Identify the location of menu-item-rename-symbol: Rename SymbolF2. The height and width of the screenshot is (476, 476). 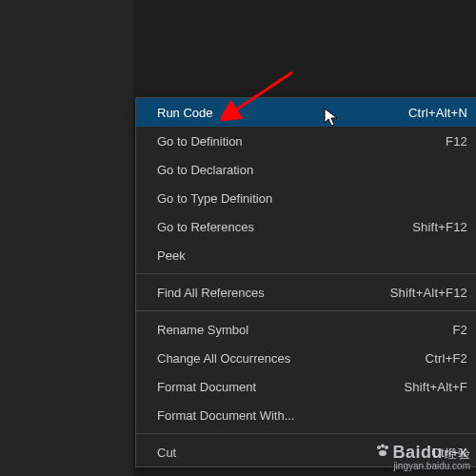
(307, 329).